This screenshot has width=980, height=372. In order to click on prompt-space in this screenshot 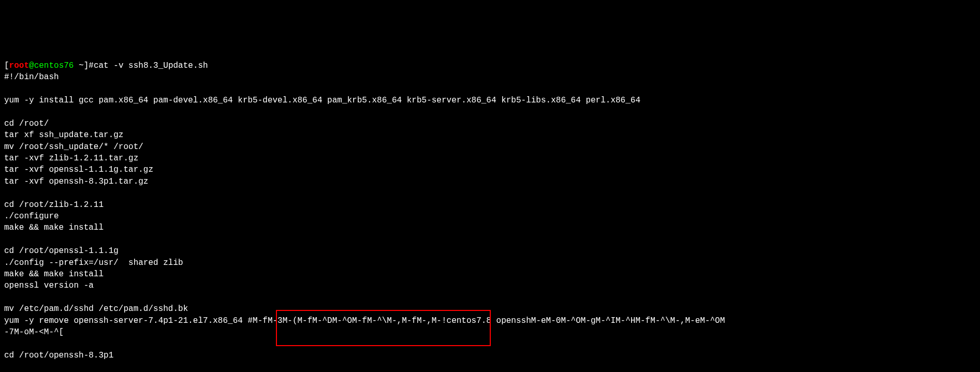, I will do `click(76, 66)`.